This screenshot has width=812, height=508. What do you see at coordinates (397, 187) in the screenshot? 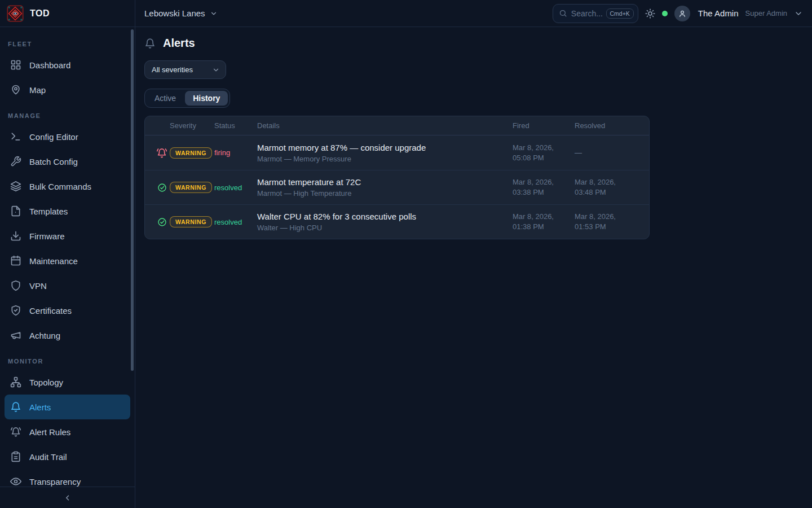
I see `alerts-table-body: WARNINGfiringMarmot memory at 87% — cons…` at bounding box center [397, 187].